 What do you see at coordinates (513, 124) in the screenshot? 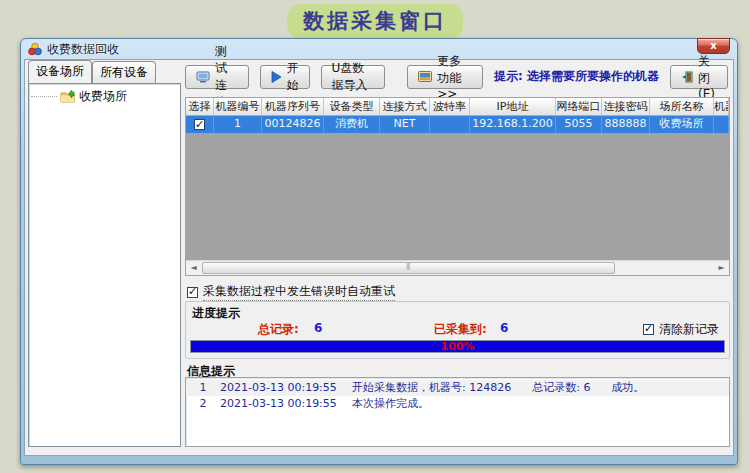
I see `cell-ip: 192.168.1.200` at bounding box center [513, 124].